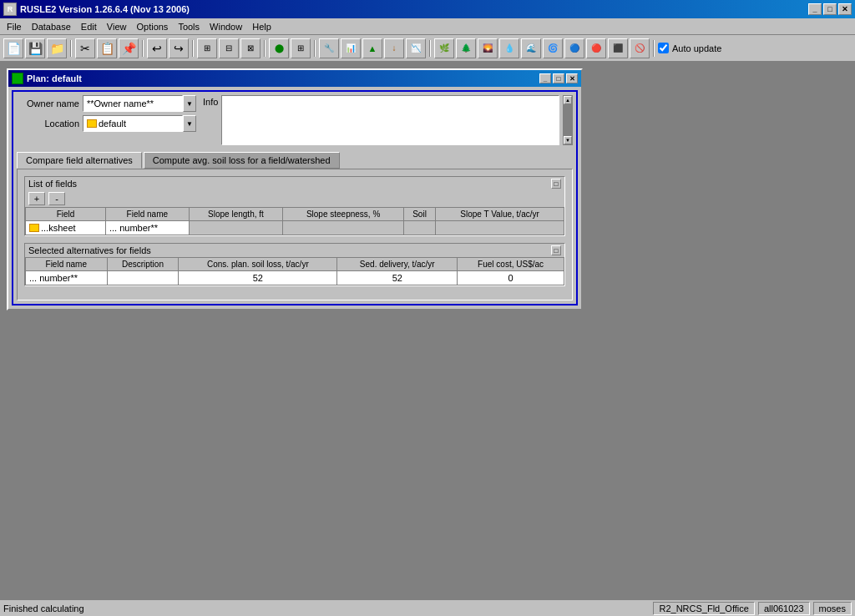  I want to click on menu-tools: Tools, so click(189, 27).